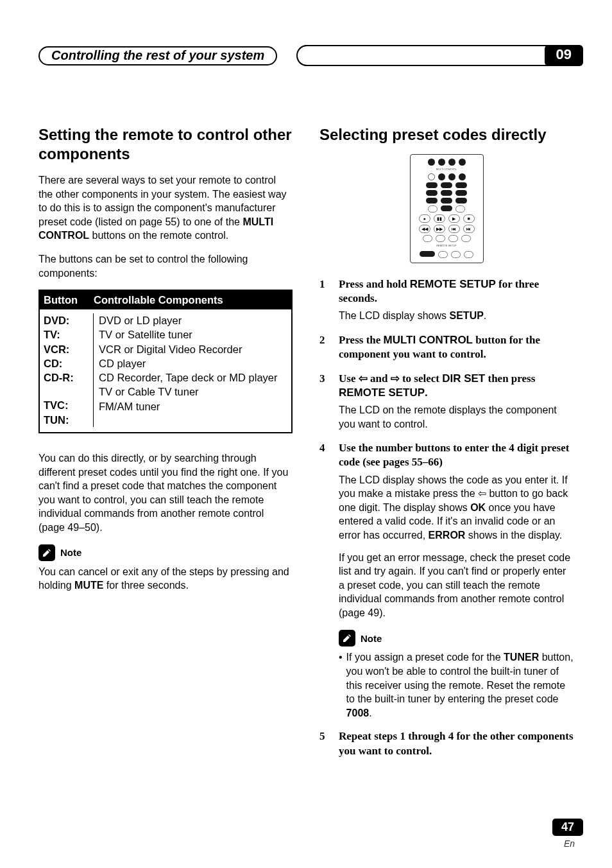 The width and height of the screenshot is (612, 868). What do you see at coordinates (193, 378) in the screenshot?
I see `table-row: CD Recorder, Tape deck or MD player` at bounding box center [193, 378].